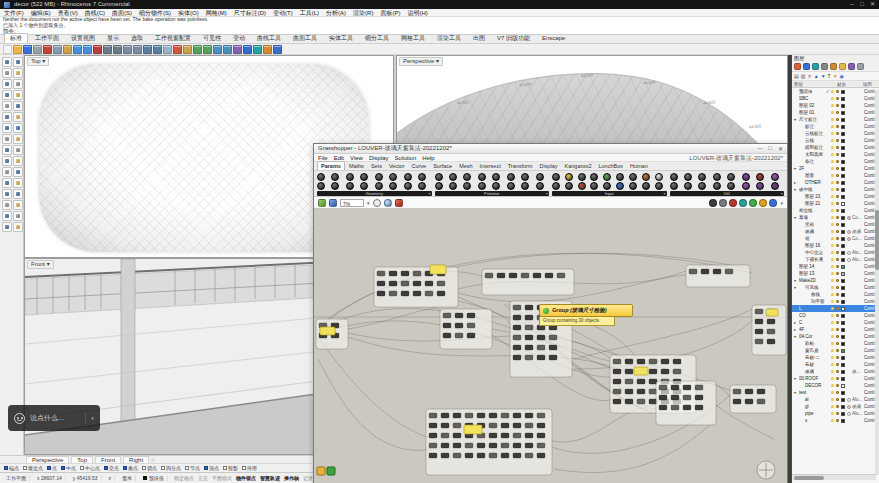 The height and width of the screenshot is (483, 879). Describe the element at coordinates (514, 38) in the screenshot. I see `toolbar-tab: V7 旧版功能` at that location.